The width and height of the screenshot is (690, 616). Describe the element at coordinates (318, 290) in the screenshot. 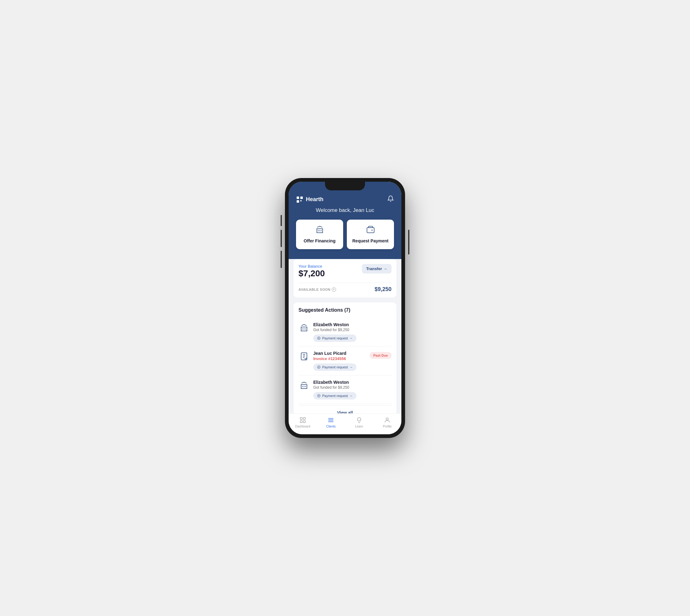

I see `available-label: AVAILABLE SOON ?` at that location.